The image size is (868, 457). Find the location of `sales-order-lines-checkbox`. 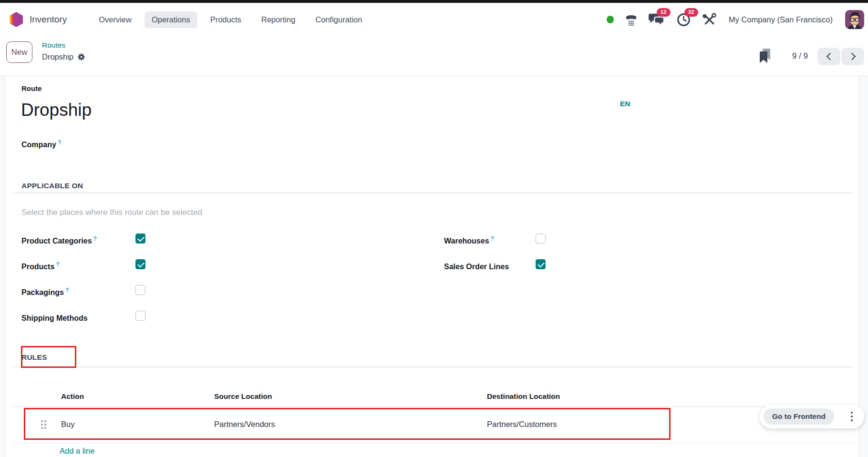

sales-order-lines-checkbox is located at coordinates (541, 264).